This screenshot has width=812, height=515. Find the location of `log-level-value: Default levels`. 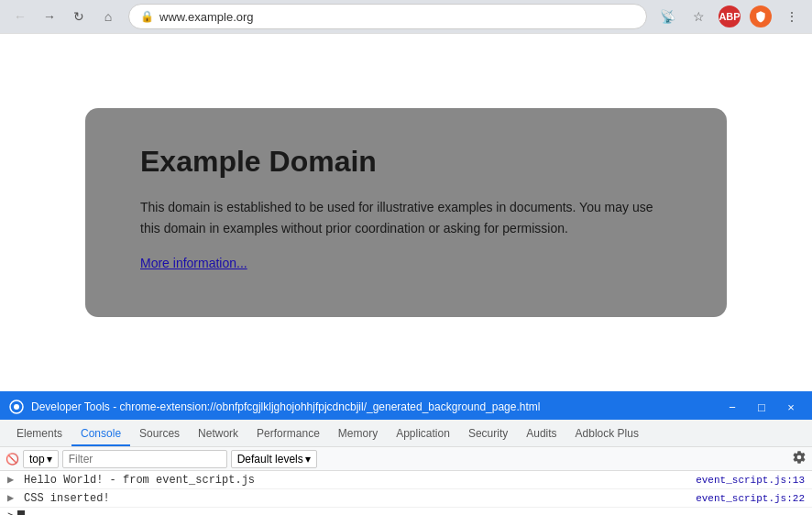

log-level-value: Default levels is located at coordinates (270, 459).